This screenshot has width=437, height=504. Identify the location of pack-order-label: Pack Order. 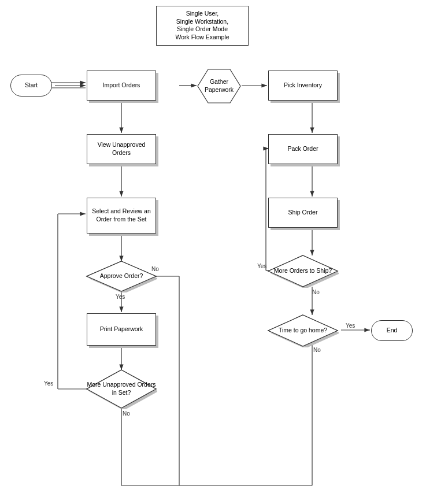
(303, 149).